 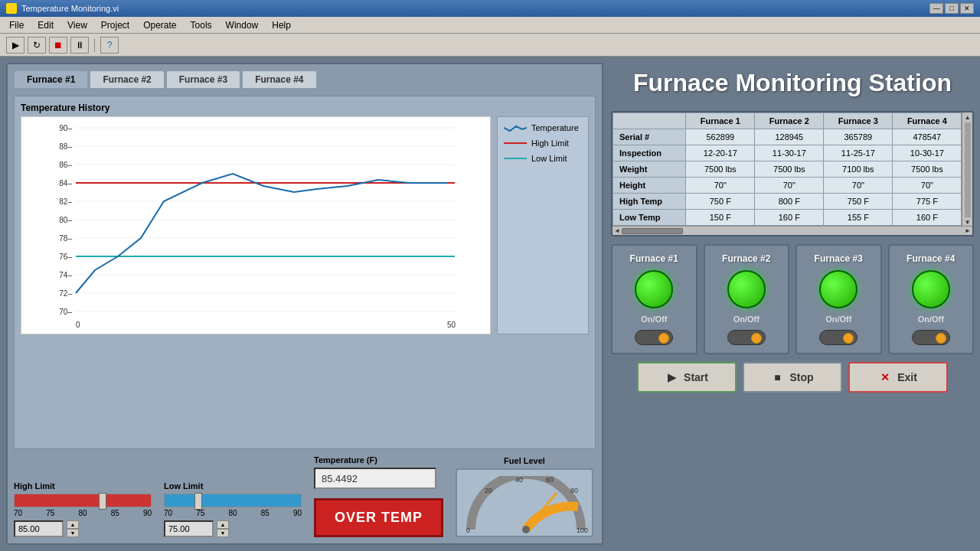 What do you see at coordinates (792, 377) in the screenshot?
I see `stop-button: ■ Stop` at bounding box center [792, 377].